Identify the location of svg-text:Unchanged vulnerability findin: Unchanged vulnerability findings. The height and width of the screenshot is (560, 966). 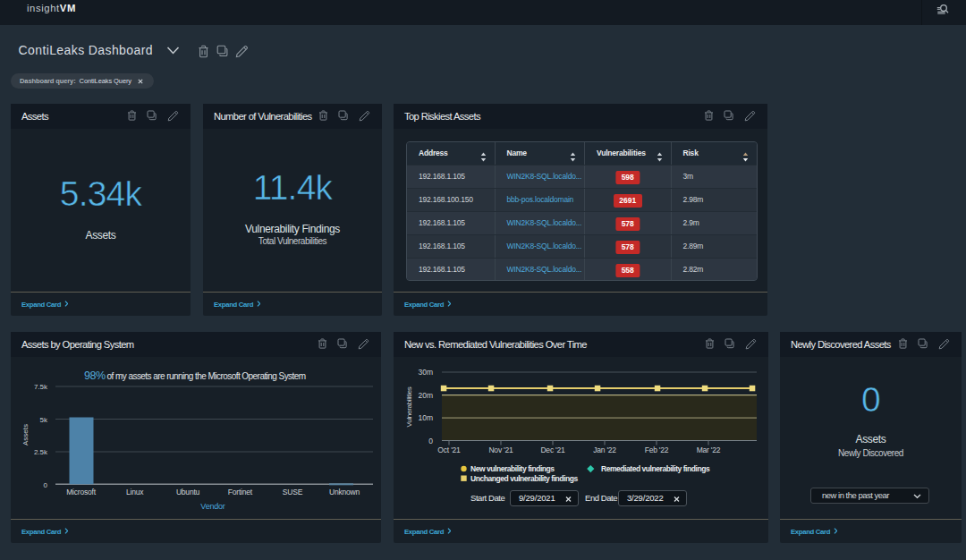
(524, 479).